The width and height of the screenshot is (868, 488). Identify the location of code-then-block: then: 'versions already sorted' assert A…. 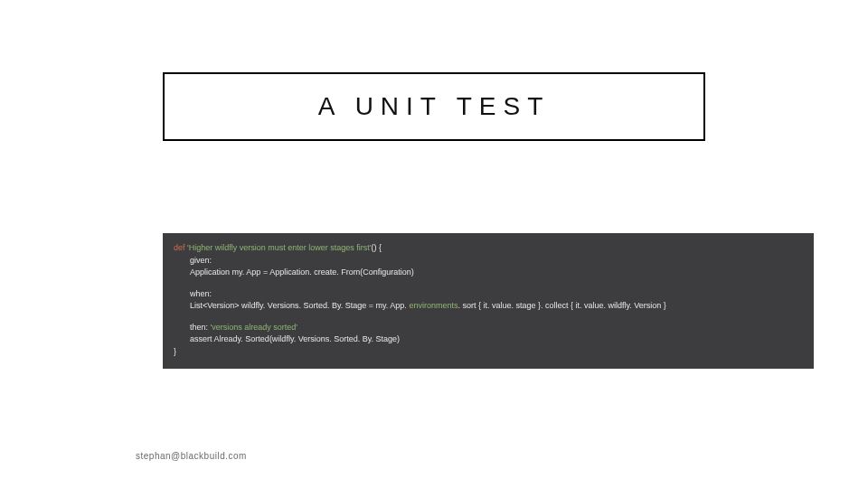
(488, 340).